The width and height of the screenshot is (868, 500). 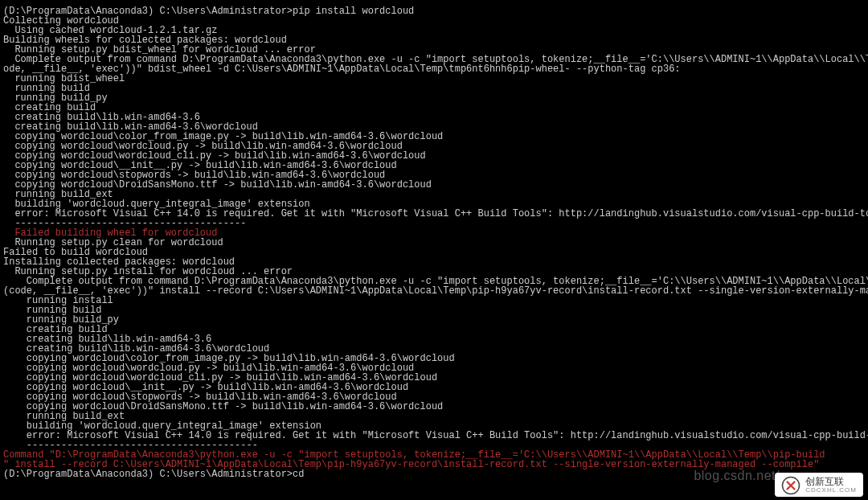 I want to click on brand-logo: 创新互联 CDCXHL.COM, so click(x=819, y=485).